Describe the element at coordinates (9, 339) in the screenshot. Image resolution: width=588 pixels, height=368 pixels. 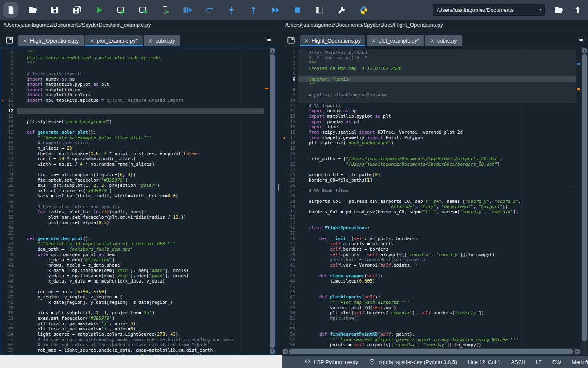
I see `line-number: 55` at that location.